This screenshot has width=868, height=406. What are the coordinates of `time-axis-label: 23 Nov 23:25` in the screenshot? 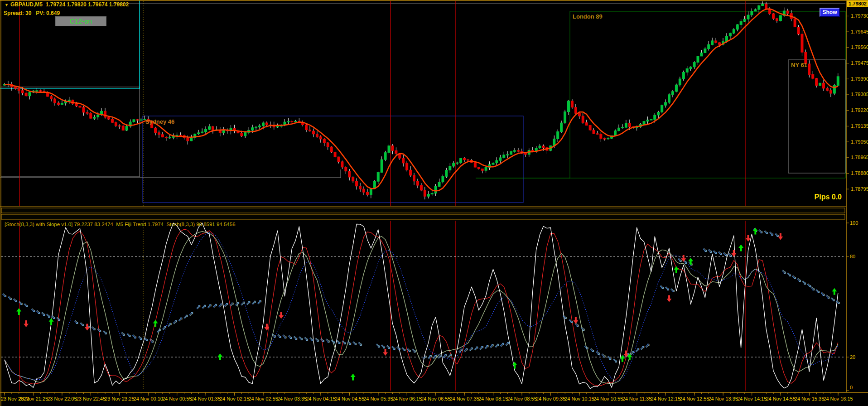 It's located at (120, 399).